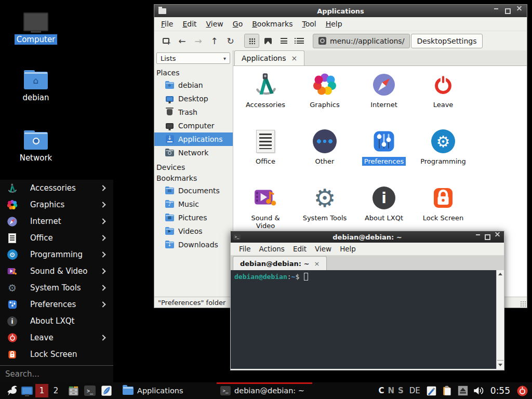 This screenshot has height=399, width=532. I want to click on path-segment-applications: menu://applications/, so click(362, 41).